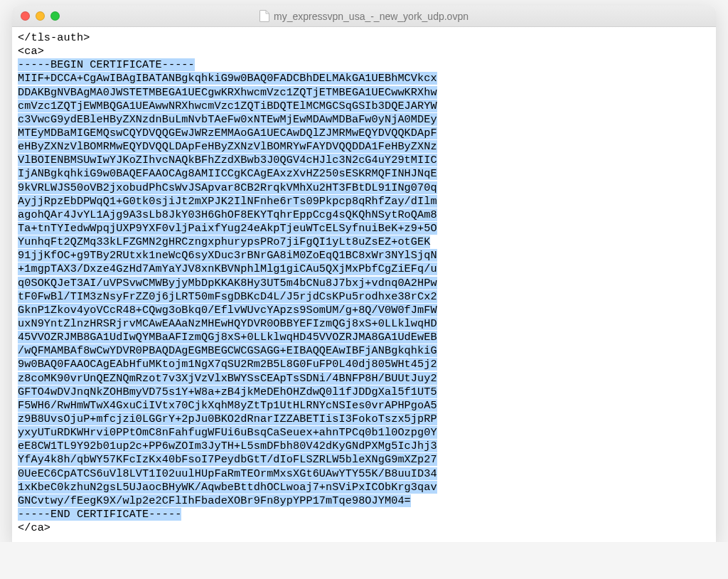  Describe the element at coordinates (40, 16) in the screenshot. I see `minimize-button` at that location.